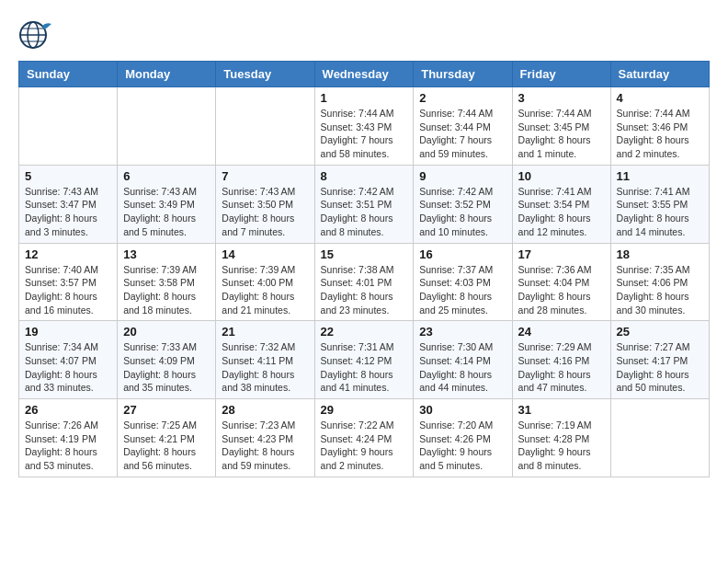 The width and height of the screenshot is (728, 563). I want to click on calendar-cell: 27Sunrise: 7:25 AMSunset: 4:21 PMDayligh…, so click(167, 438).